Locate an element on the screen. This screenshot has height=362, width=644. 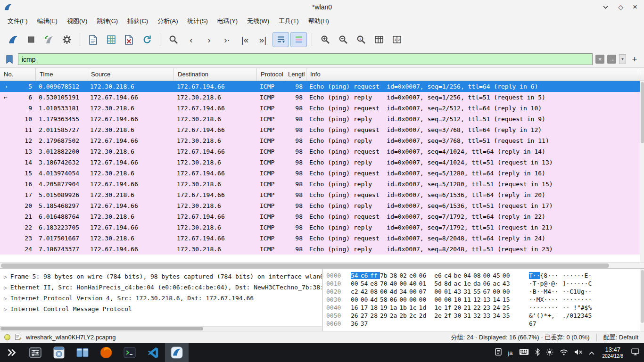
hex-byte: 2e is located at coordinates (438, 316).